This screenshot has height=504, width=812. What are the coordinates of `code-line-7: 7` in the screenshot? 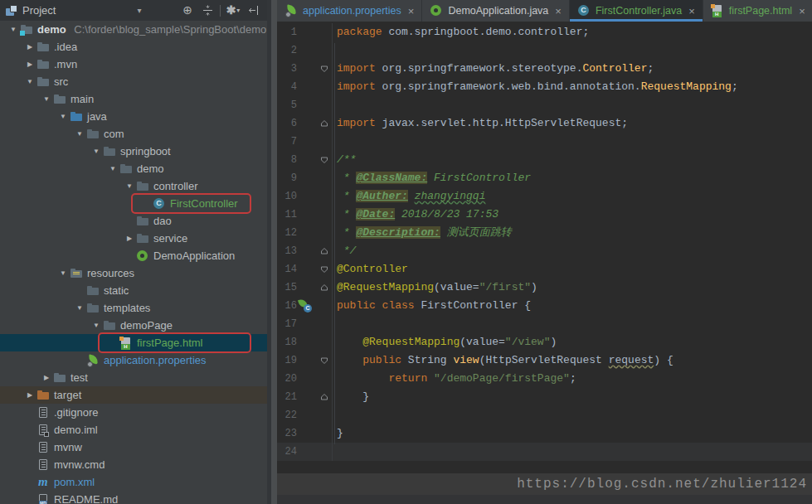 It's located at (544, 142).